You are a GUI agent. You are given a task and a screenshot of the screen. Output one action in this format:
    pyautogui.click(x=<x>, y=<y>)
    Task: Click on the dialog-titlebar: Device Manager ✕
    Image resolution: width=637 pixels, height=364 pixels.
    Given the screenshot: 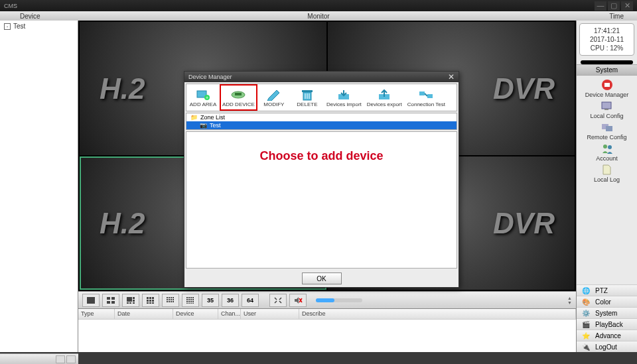 What is the action you would take?
    pyautogui.click(x=321, y=77)
    